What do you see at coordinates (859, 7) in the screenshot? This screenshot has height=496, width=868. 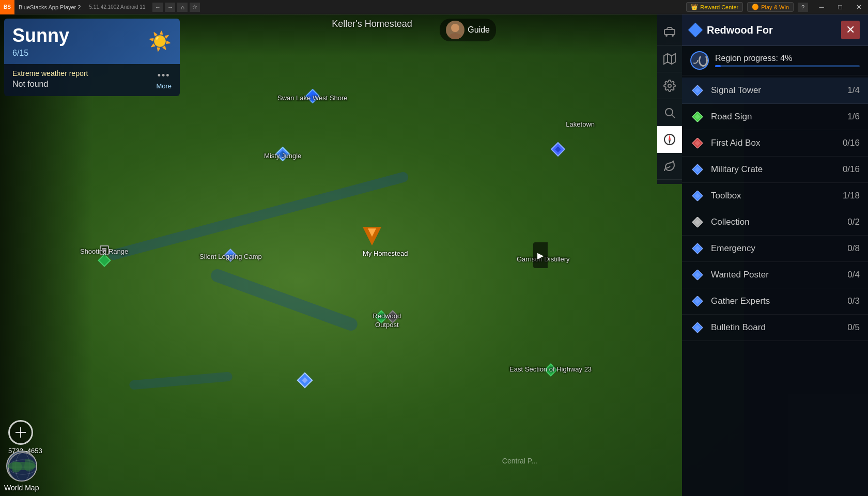 I see `close-button: ✕` at bounding box center [859, 7].